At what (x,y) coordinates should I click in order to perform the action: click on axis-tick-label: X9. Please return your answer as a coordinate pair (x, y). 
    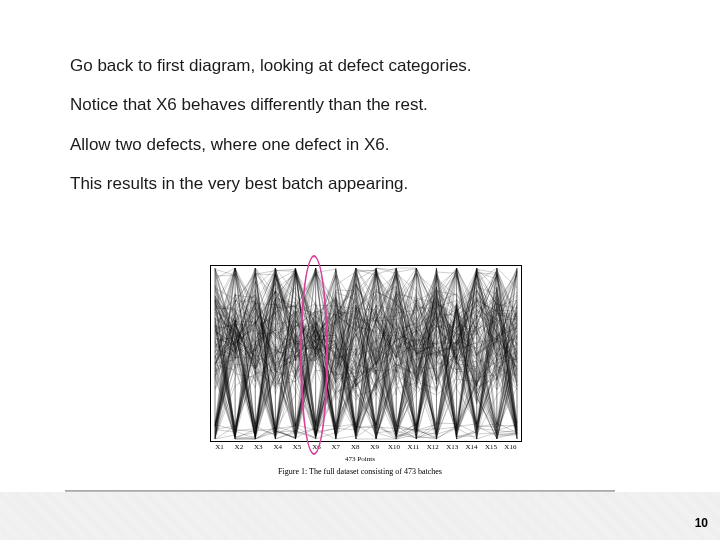
    Looking at the image, I should click on (374, 449).